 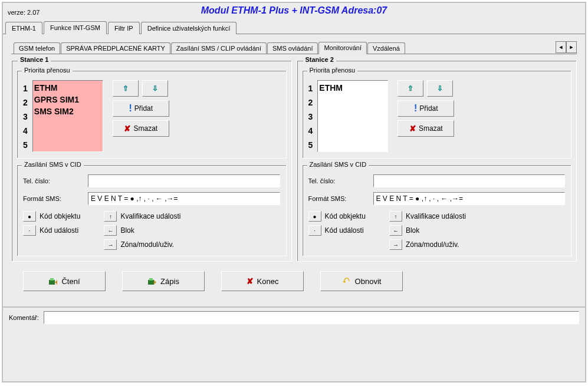 I want to click on station-1-priority-group: Priorita přenosu 1 2 3 4 5 ETHM GPRS SIM…, so click(x=152, y=114).